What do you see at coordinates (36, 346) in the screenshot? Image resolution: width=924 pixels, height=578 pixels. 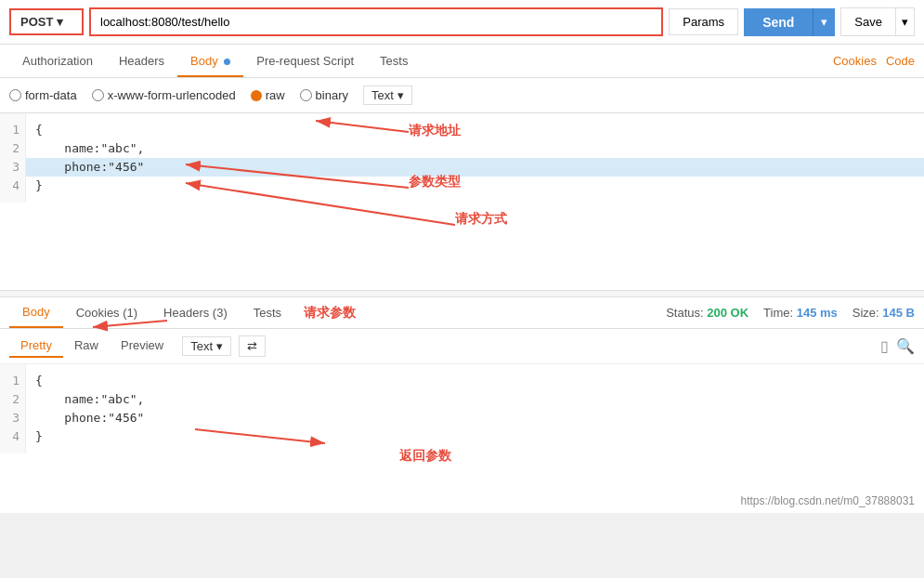 I see `format-tab-pretty: Pretty` at bounding box center [36, 346].